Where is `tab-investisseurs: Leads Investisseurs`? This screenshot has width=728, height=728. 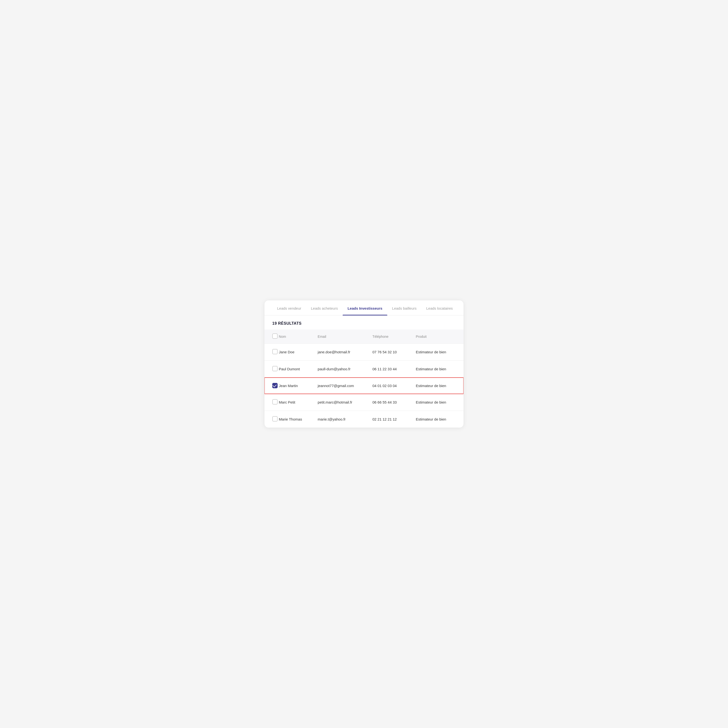 tab-investisseurs: Leads Investisseurs is located at coordinates (365, 308).